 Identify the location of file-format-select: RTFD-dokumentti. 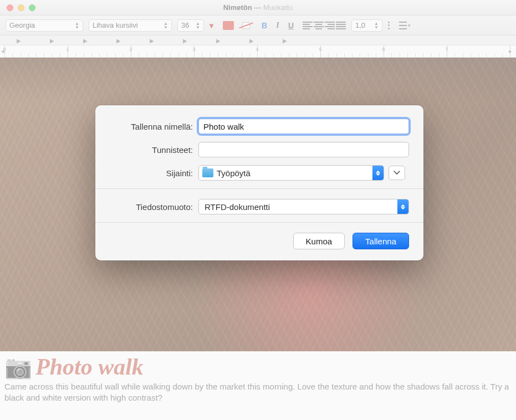
(304, 207).